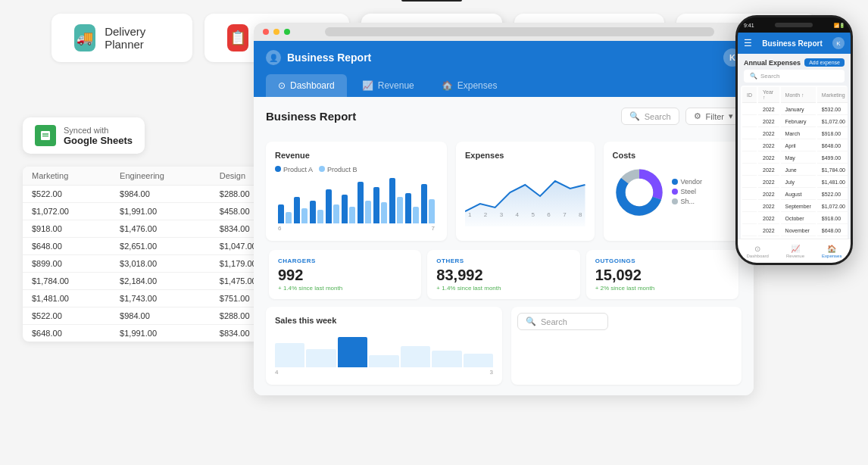 The image size is (868, 465). What do you see at coordinates (794, 251) in the screenshot?
I see `phone-bottom-nav: ⊙ Dashboard 📈 Revenue 🏠 Expenses` at bounding box center [794, 251].